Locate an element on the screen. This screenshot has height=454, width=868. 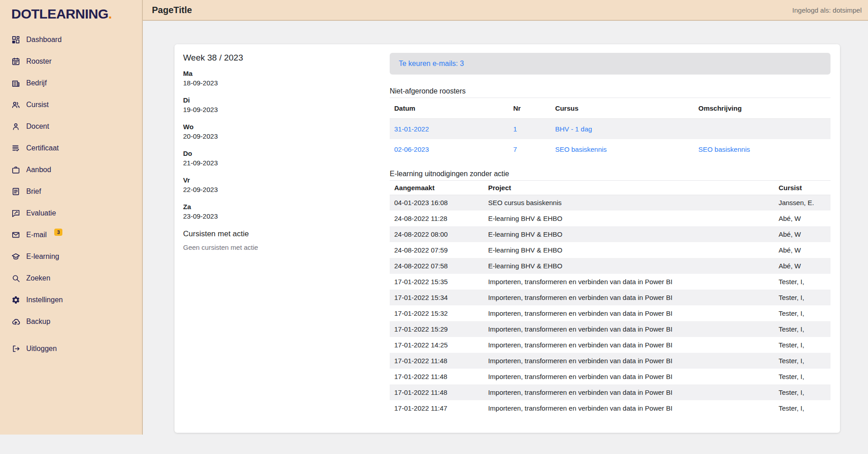
sidebar-item-elearning: E-learning is located at coordinates (71, 257).